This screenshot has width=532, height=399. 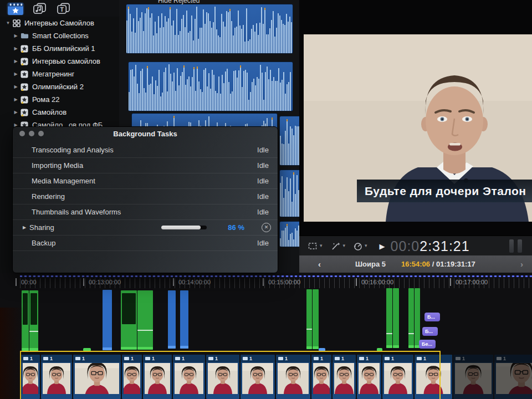 What do you see at coordinates (427, 344) in the screenshot?
I see `title-clip: Бе...` at bounding box center [427, 344].